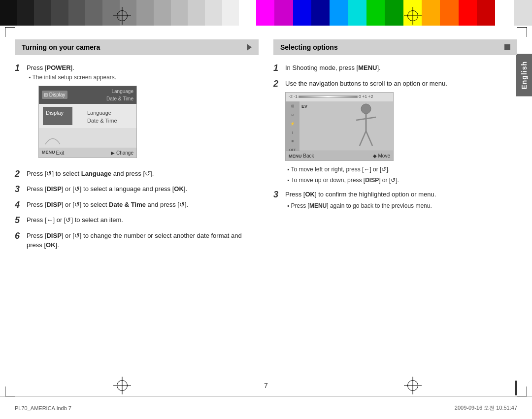 The width and height of the screenshot is (532, 419). Describe the element at coordinates (19, 236) in the screenshot. I see `step-number-6: 6` at that location.